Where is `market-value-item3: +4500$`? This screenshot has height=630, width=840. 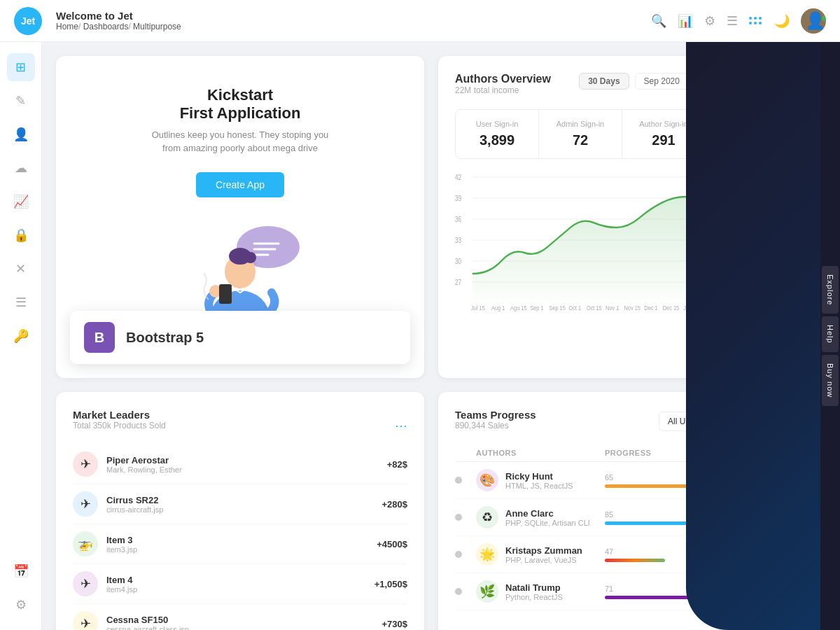 market-value-item3: +4500$ is located at coordinates (392, 545).